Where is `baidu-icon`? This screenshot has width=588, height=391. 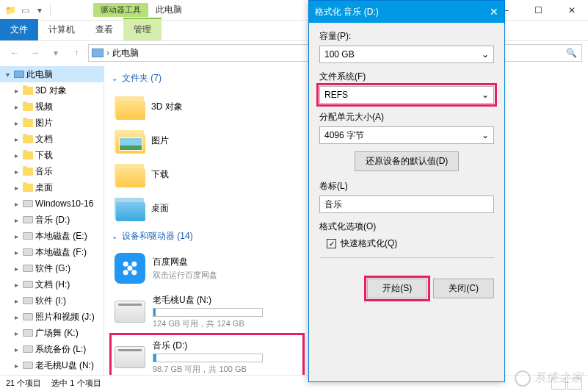
baidu-icon is located at coordinates (130, 268).